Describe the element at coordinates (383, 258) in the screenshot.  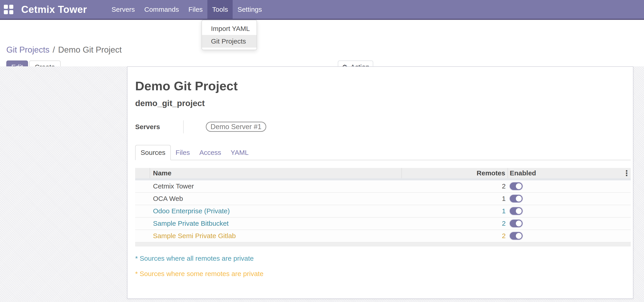
I see `legend-all-remotes-private: * Sources where all remotes are private` at that location.